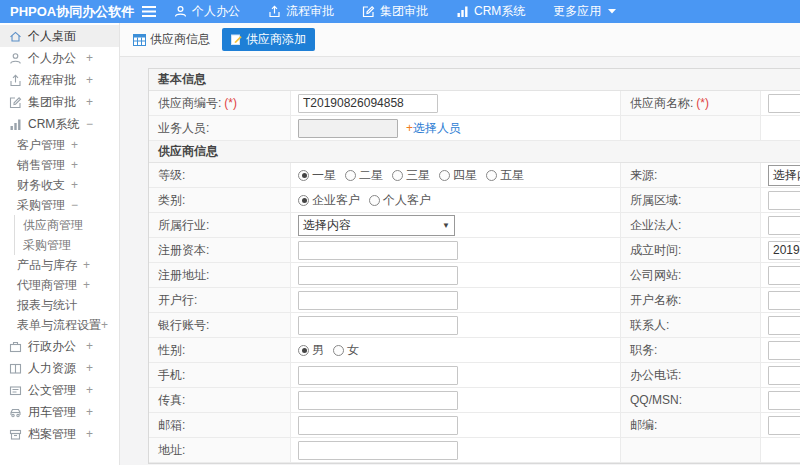 The width and height of the screenshot is (800, 465). What do you see at coordinates (474, 400) in the screenshot?
I see `form-row-fax-qqmsn: 传真: QQ/MSN:` at bounding box center [474, 400].